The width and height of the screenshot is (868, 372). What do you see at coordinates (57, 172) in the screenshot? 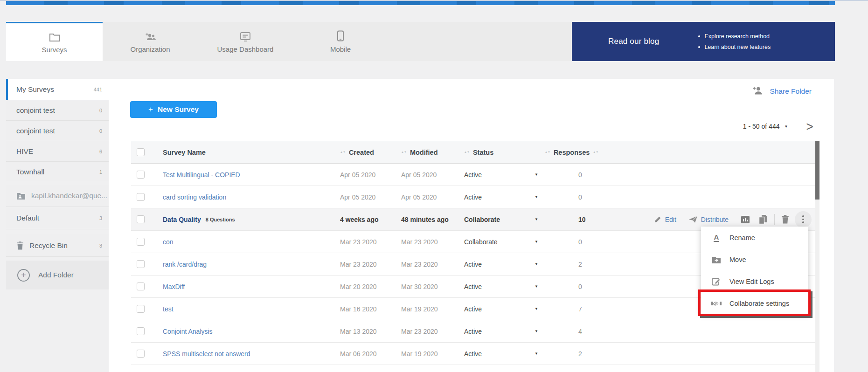
I see `sidebar-item-townhall: Townhall 1` at bounding box center [57, 172].